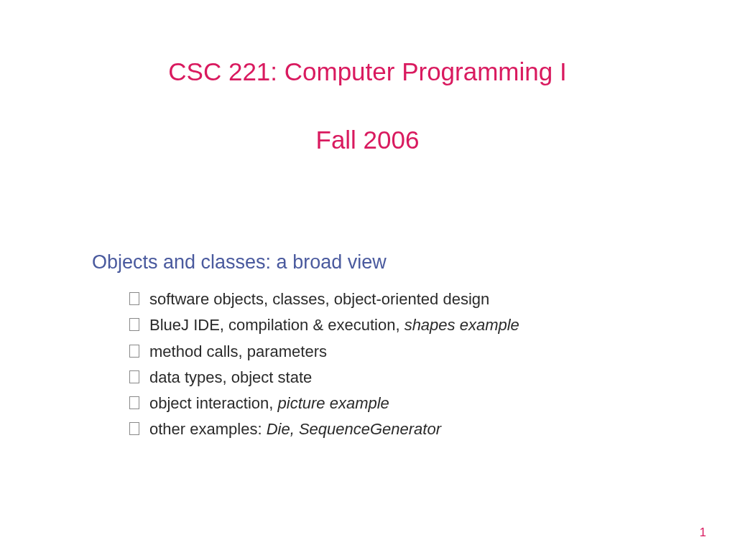  Describe the element at coordinates (371, 263) in the screenshot. I see `slide-subtitle: Objects and classes: a broad view` at that location.